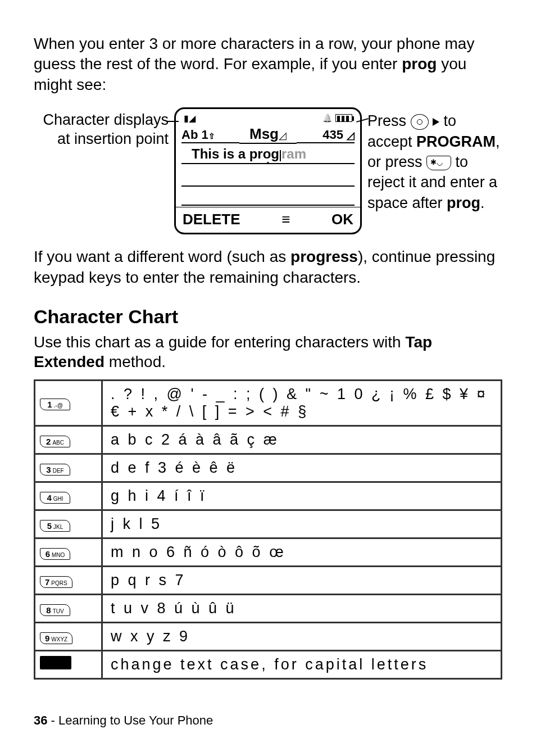  I want to click on keypad-key-icon: 1.-@, so click(55, 405).